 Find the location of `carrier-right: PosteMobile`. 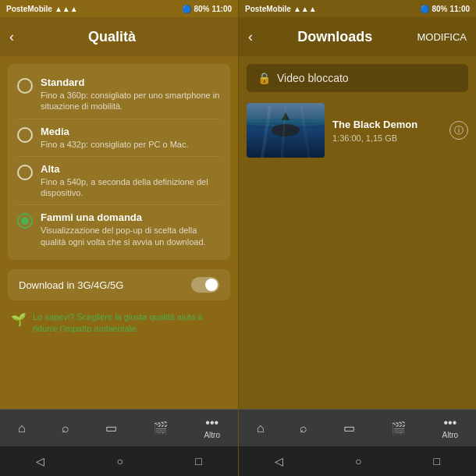

carrier-right: PosteMobile is located at coordinates (268, 9).